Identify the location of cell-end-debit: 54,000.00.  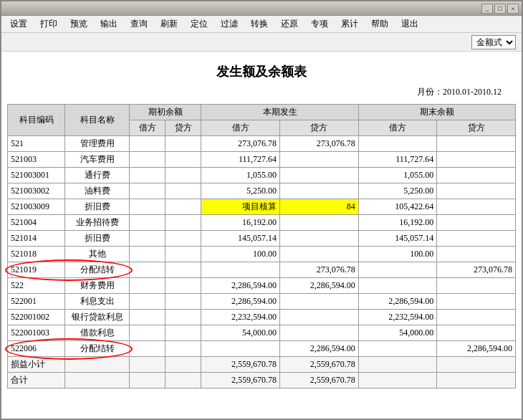
(398, 333).